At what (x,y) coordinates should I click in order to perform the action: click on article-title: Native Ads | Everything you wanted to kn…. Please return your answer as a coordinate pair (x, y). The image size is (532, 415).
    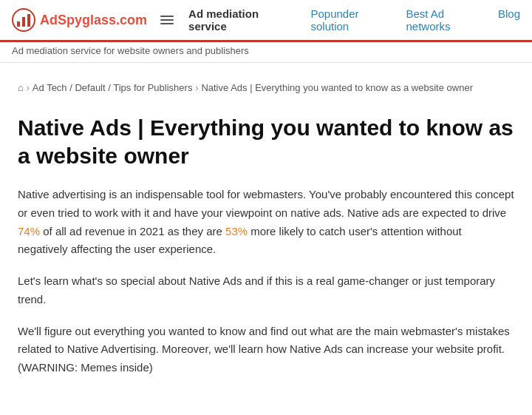
    Looking at the image, I should click on (266, 142).